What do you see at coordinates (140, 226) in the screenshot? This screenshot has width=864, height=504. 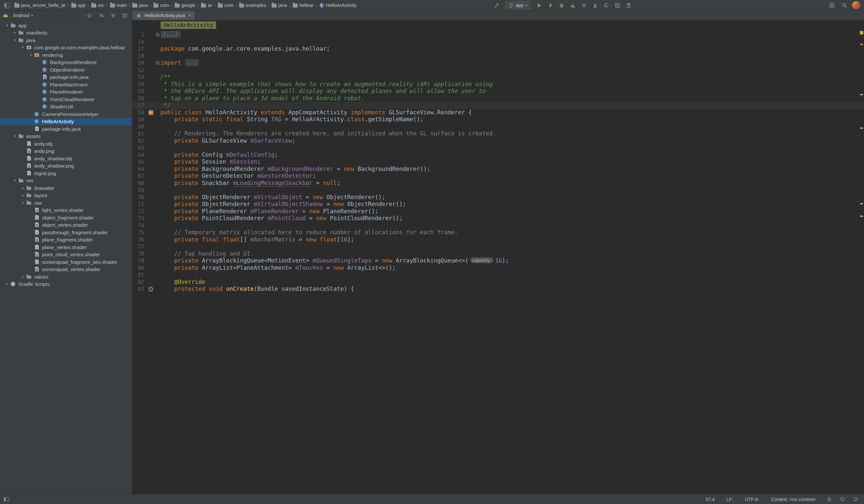 I see `line-number: 74` at bounding box center [140, 226].